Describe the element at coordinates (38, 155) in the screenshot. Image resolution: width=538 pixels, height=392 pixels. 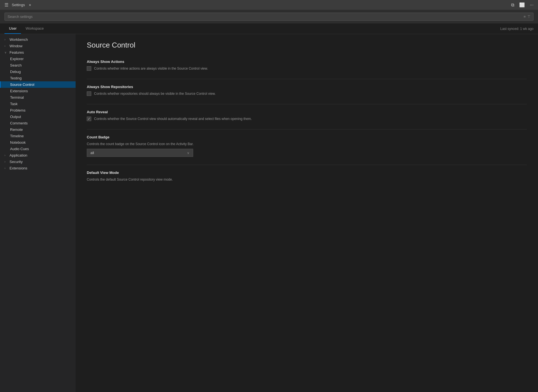
I see `sidebar-item-application: › Application` at that location.